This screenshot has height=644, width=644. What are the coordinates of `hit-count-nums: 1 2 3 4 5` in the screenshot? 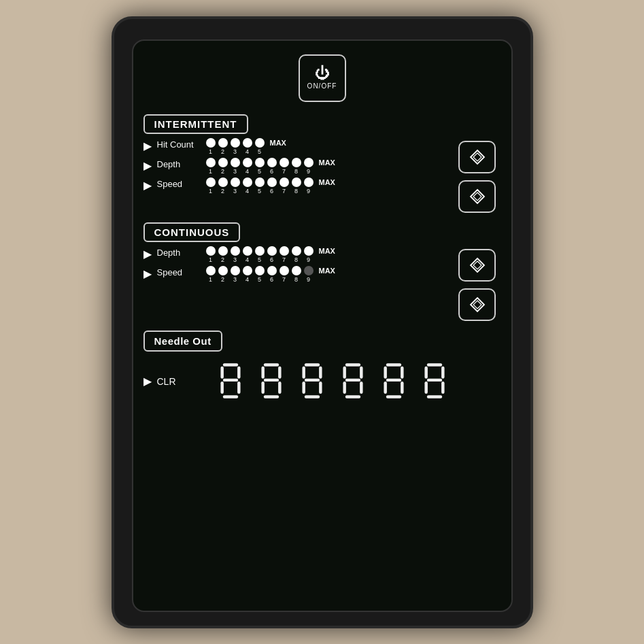 It's located at (330, 152).